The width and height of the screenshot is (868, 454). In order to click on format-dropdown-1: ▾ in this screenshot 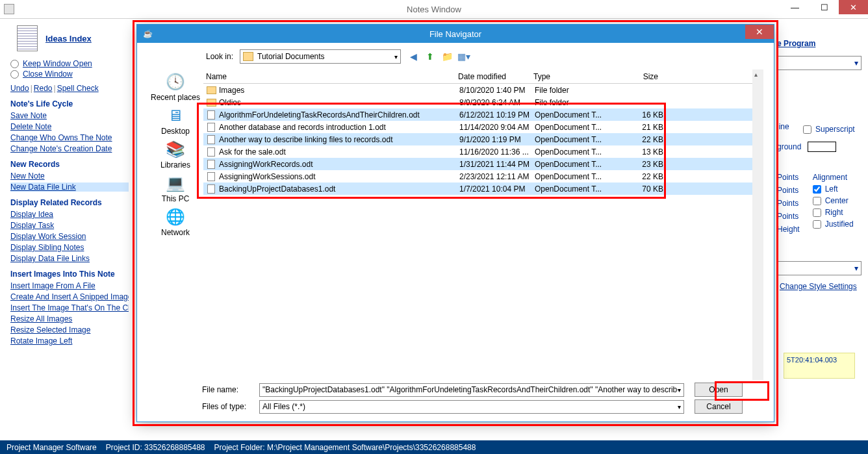, I will do `click(819, 63)`.